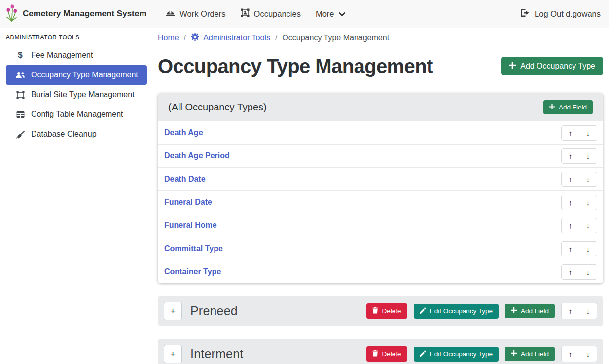 This screenshot has height=364, width=609. Describe the element at coordinates (381, 179) in the screenshot. I see `field-row: Death Date ↑ ↓` at that location.